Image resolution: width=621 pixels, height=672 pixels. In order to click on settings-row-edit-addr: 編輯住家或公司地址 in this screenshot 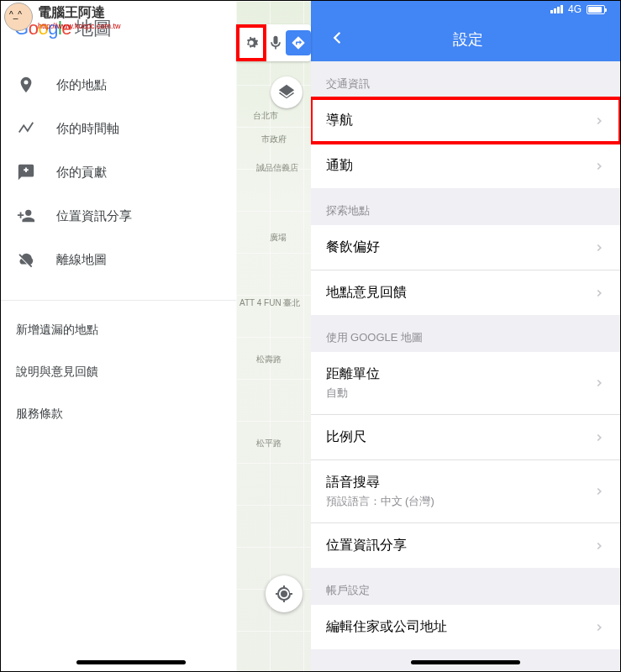, I will do `click(466, 627)`.